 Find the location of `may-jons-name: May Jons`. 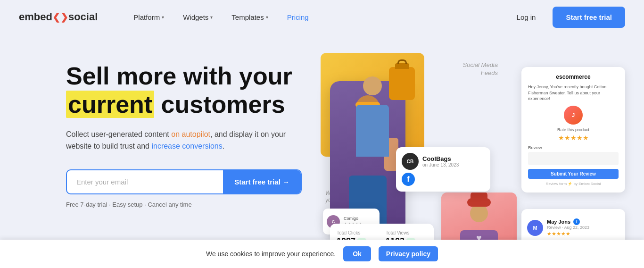

may-jons-name: May Jons is located at coordinates (559, 222).